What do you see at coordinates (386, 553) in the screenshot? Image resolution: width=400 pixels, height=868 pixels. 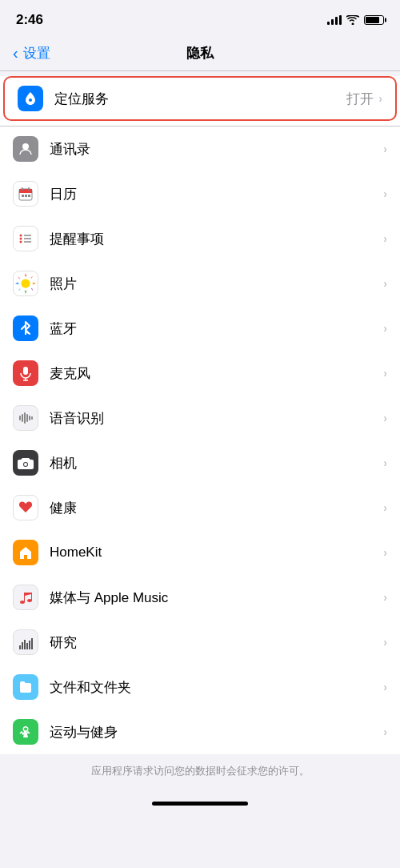 I see `homekit-chevron-icon: ›` at bounding box center [386, 553].